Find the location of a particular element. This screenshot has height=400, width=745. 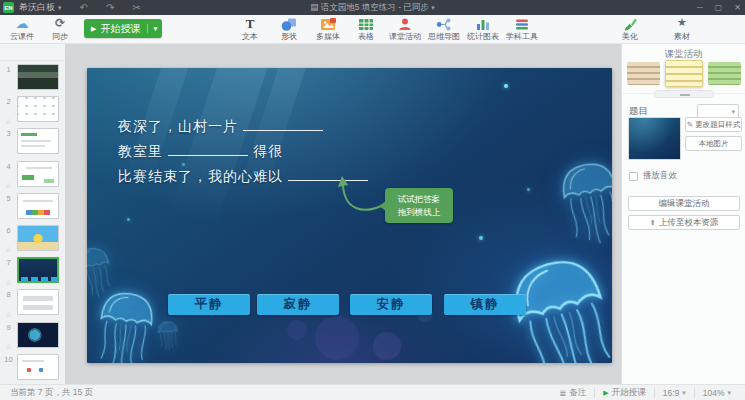

doc-caret-icon: ▾ is located at coordinates (433, 8).